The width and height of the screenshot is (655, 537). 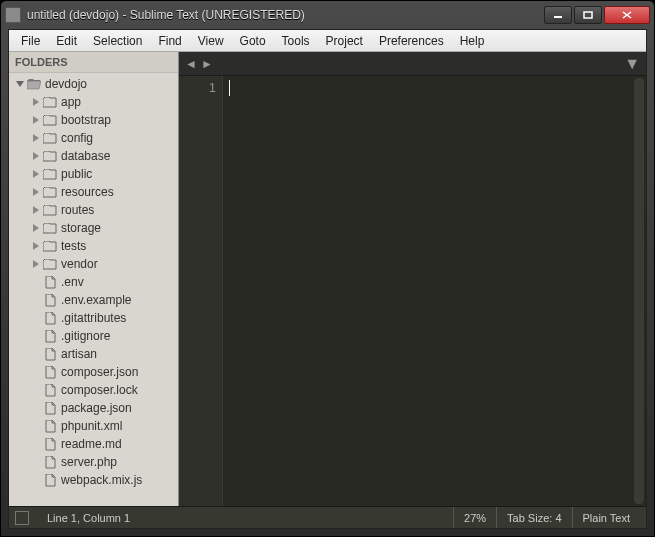 I want to click on minimize-icon, so click(x=558, y=15).